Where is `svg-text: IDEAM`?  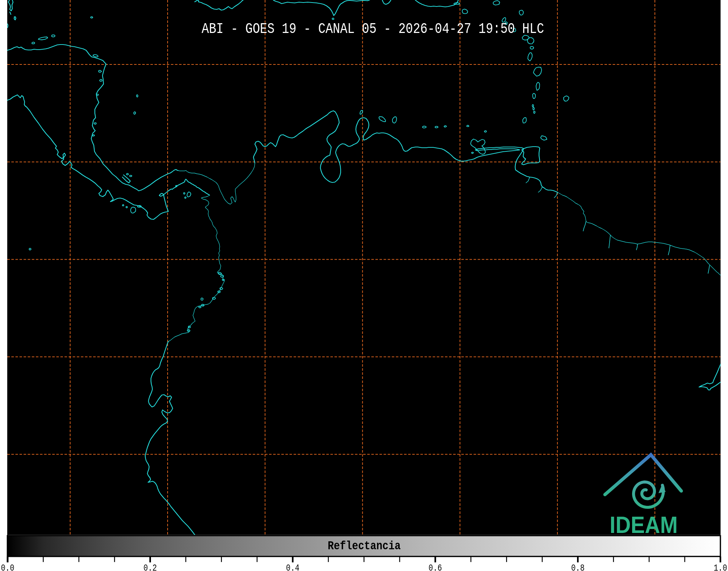 svg-text: IDEAM is located at coordinates (644, 525).